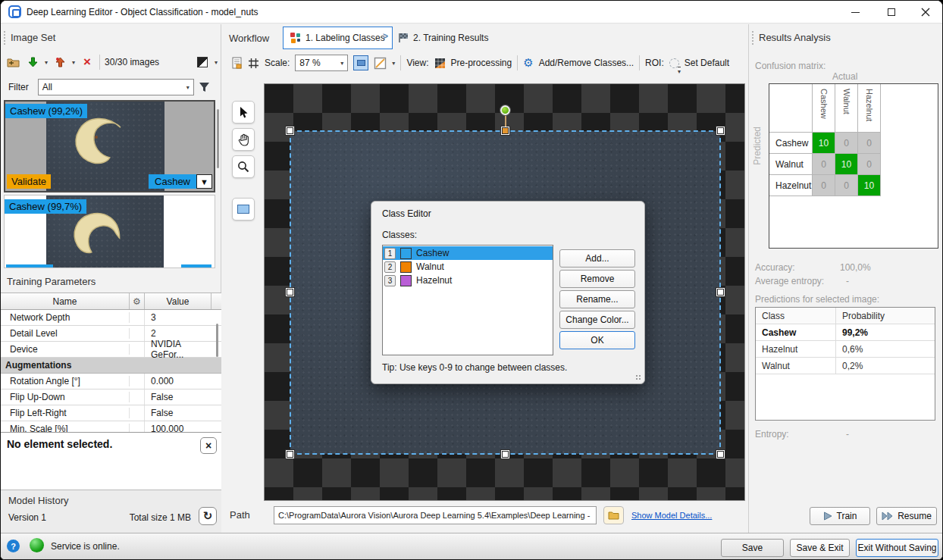 The height and width of the screenshot is (560, 943). I want to click on resize-grip, so click(638, 377).